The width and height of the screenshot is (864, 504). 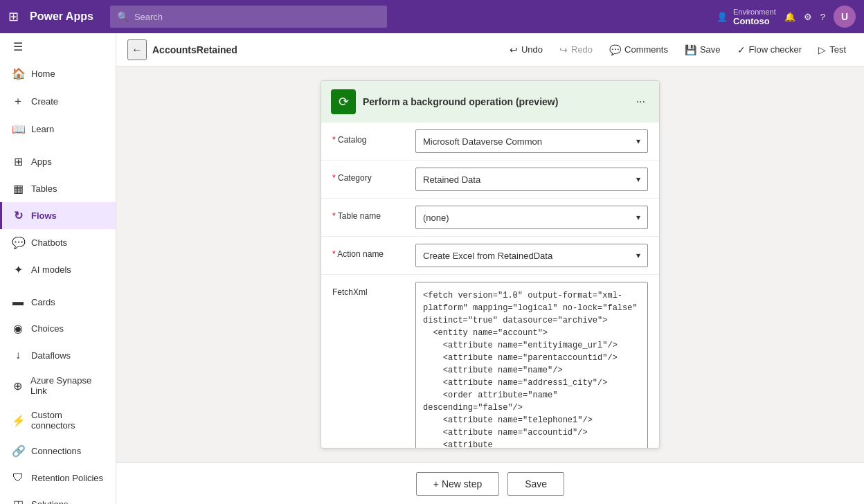 What do you see at coordinates (638, 255) in the screenshot?
I see `action-name-chevron-icon: ▾` at bounding box center [638, 255].